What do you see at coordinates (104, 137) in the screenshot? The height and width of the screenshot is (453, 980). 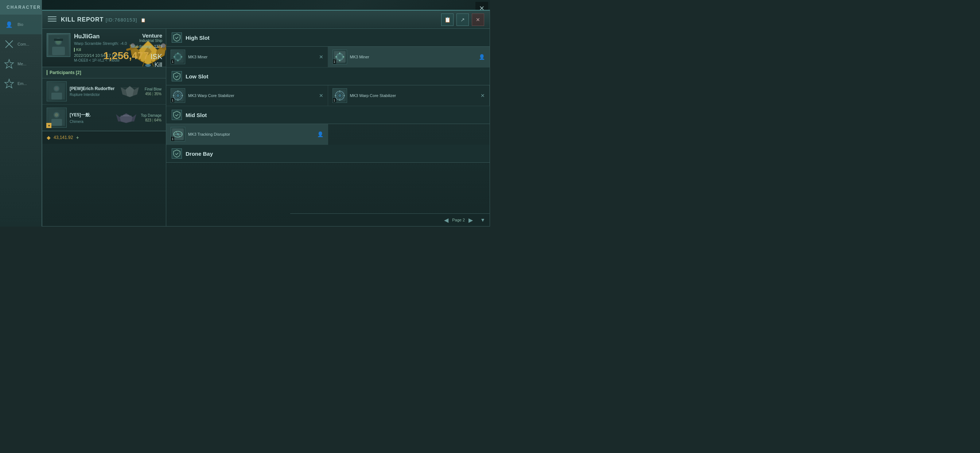 I see `bottom-bar: ◆ 43,141.92 +` at bounding box center [104, 137].